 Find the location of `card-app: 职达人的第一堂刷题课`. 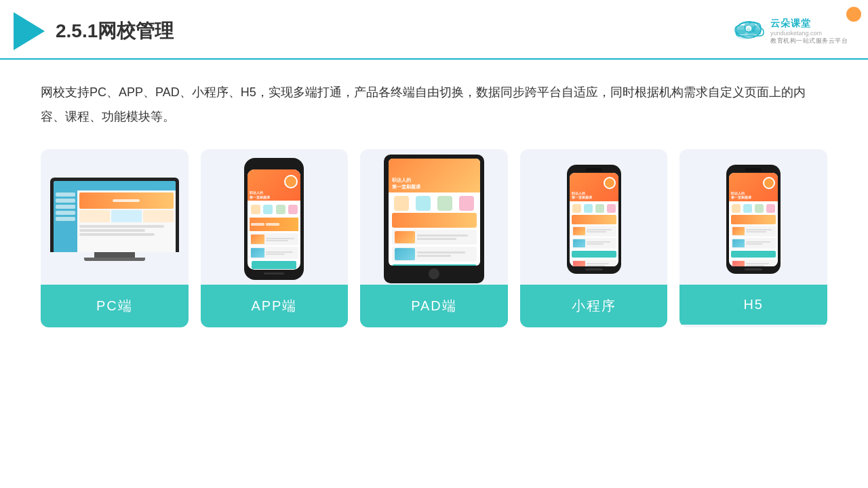

card-app: 职达人的第一堂刷题课 is located at coordinates (275, 239).